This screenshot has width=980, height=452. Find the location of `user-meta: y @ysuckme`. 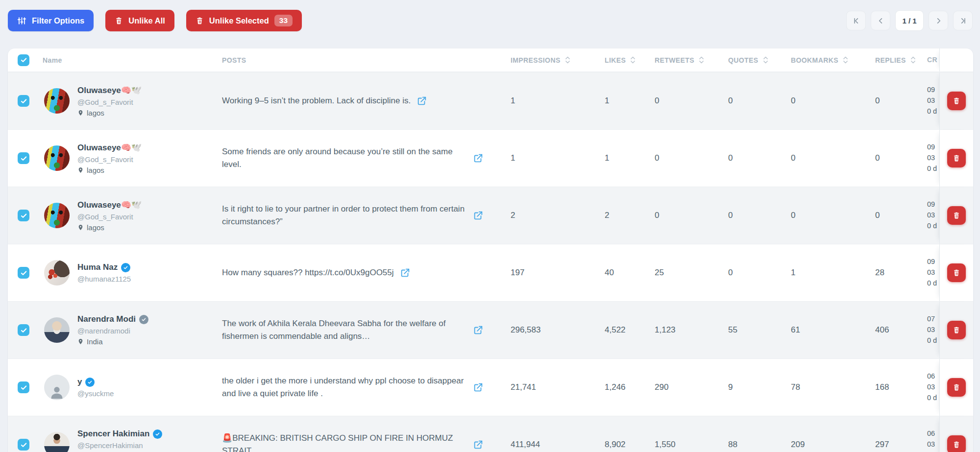

user-meta: y @ysuckme is located at coordinates (96, 387).